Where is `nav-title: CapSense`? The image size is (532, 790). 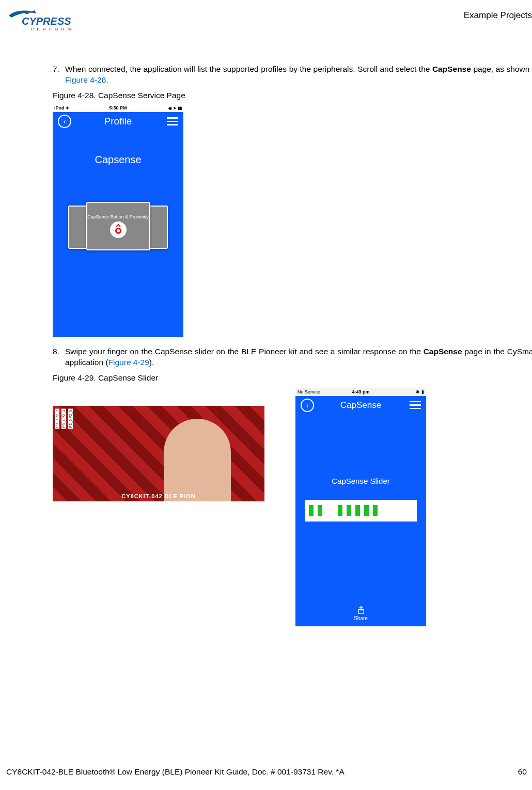
nav-title: CapSense is located at coordinates (361, 405).